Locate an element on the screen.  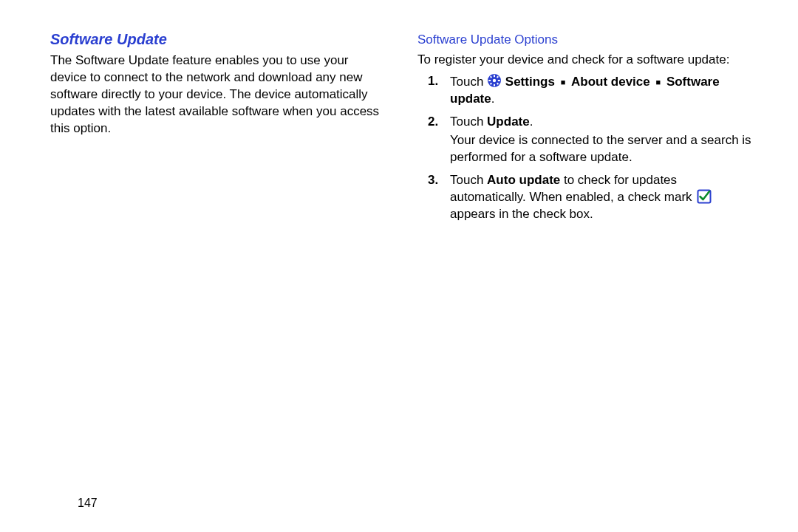
step-1-period: . is located at coordinates (494, 99).